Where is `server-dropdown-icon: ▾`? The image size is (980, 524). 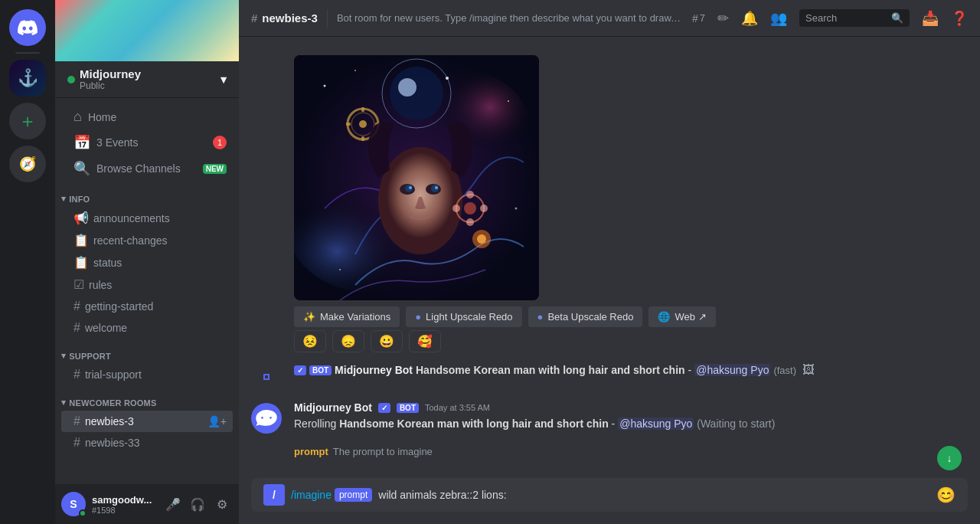
server-dropdown-icon: ▾ is located at coordinates (224, 80).